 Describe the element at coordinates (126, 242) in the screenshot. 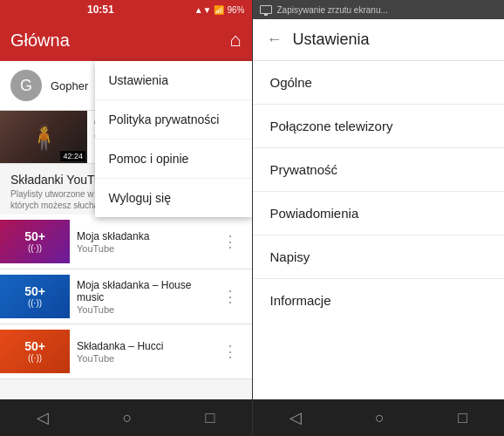

I see `playlist-item-1: 50+ ((·)) Moja składanka YouTube ⋮` at that location.